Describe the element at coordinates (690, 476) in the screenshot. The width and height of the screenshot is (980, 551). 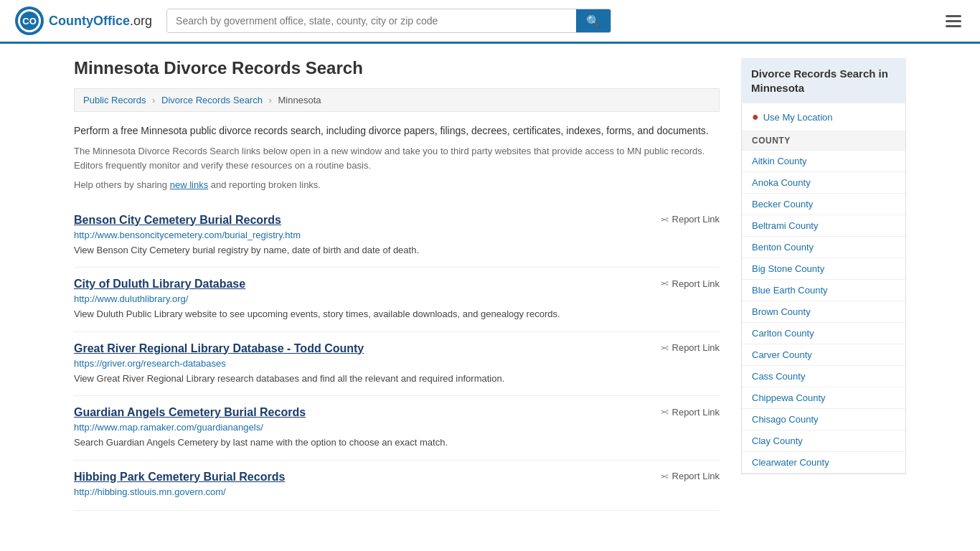
I see `report-link-button-4: Report Link` at that location.